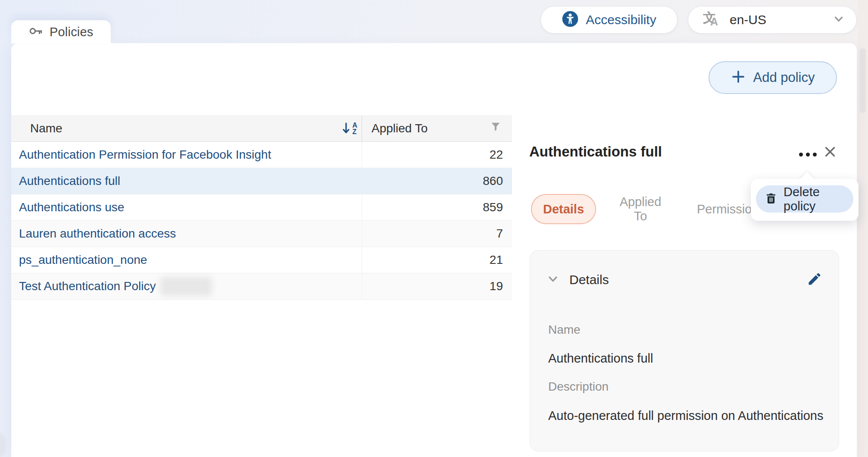 Image resolution: width=868 pixels, height=457 pixels. Describe the element at coordinates (772, 20) in the screenshot. I see `locale-select: 文 A en-US` at that location.